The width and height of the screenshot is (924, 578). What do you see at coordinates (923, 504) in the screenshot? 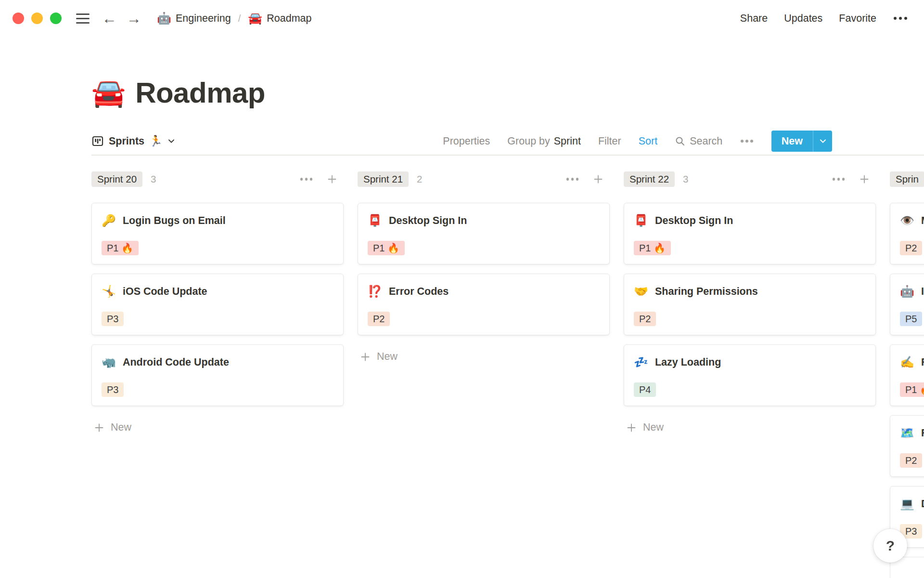
I see `card-title: D` at bounding box center [923, 504].